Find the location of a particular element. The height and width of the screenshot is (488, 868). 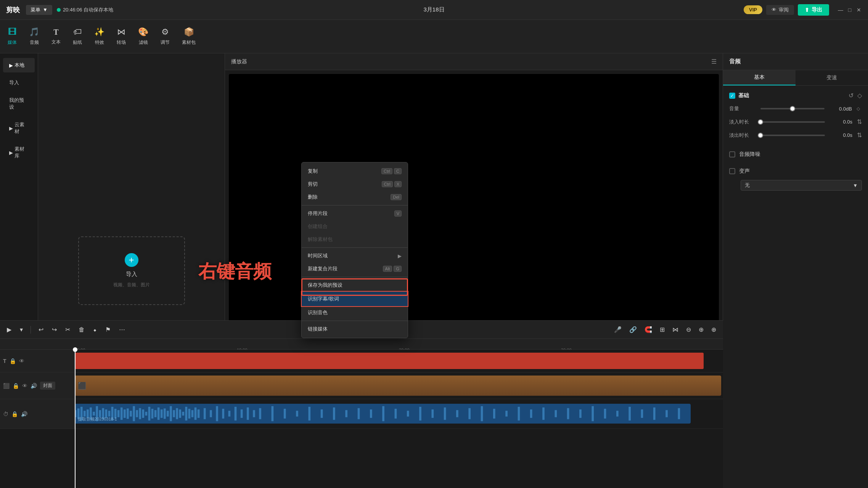

redo-button: ↪ is located at coordinates (54, 329).